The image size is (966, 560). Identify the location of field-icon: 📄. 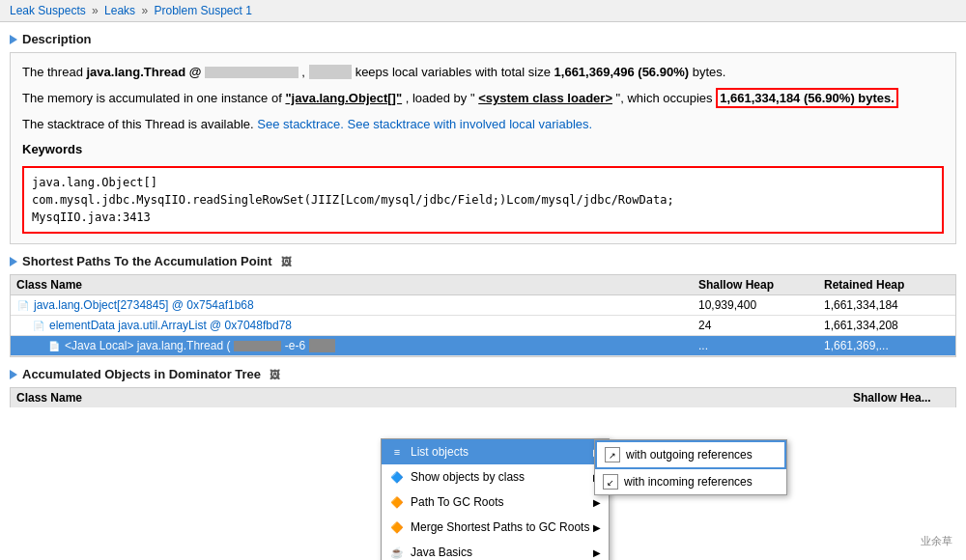
(39, 325).